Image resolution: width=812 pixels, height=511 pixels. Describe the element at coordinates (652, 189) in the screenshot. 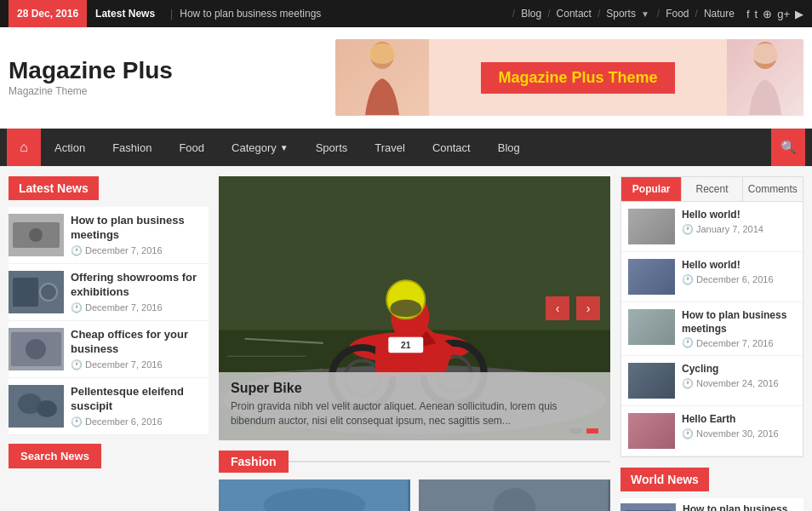

I see `tab-popular: Popular` at that location.